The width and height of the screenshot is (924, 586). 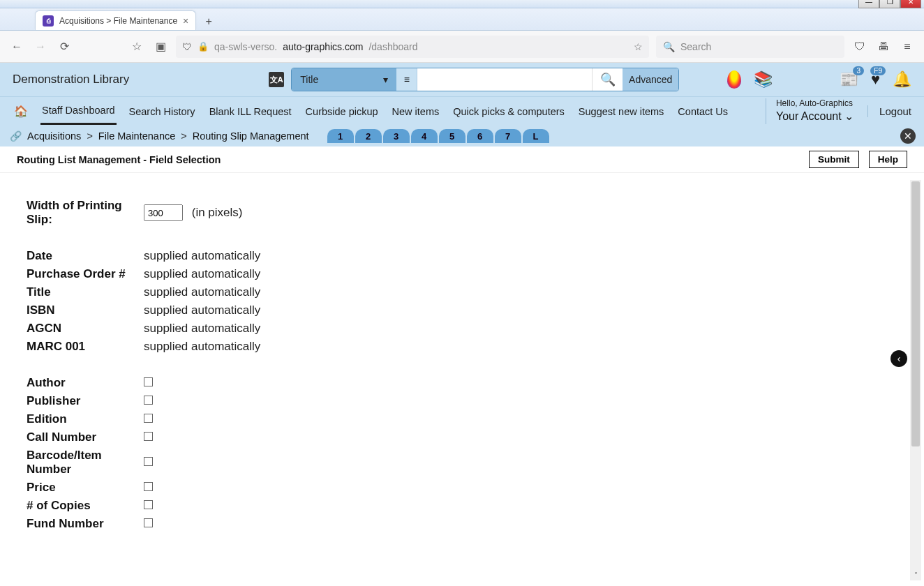 I want to click on field-label: AGCN, so click(x=81, y=329).